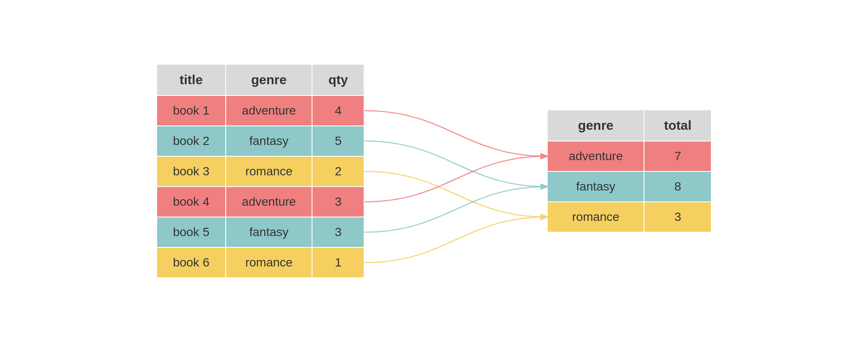 The image size is (868, 342). Describe the element at coordinates (678, 217) in the screenshot. I see `result-cell-total: 3` at that location.